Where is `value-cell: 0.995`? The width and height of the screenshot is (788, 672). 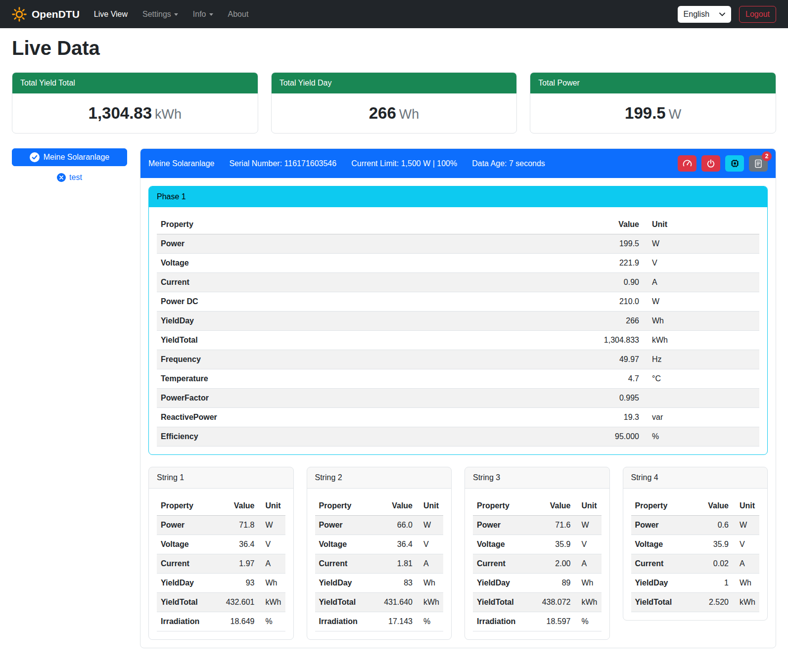
value-cell: 0.995 is located at coordinates (608, 399).